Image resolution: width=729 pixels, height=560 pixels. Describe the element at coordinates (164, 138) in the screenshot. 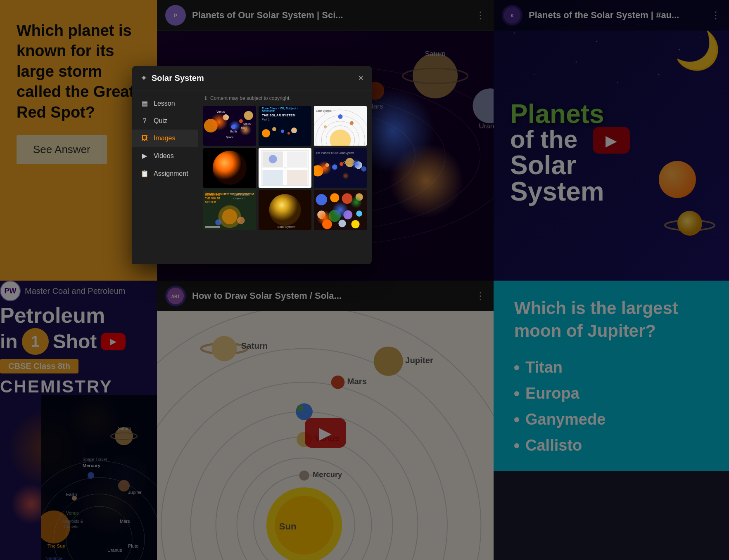

I see `nav-images-label: Images` at that location.